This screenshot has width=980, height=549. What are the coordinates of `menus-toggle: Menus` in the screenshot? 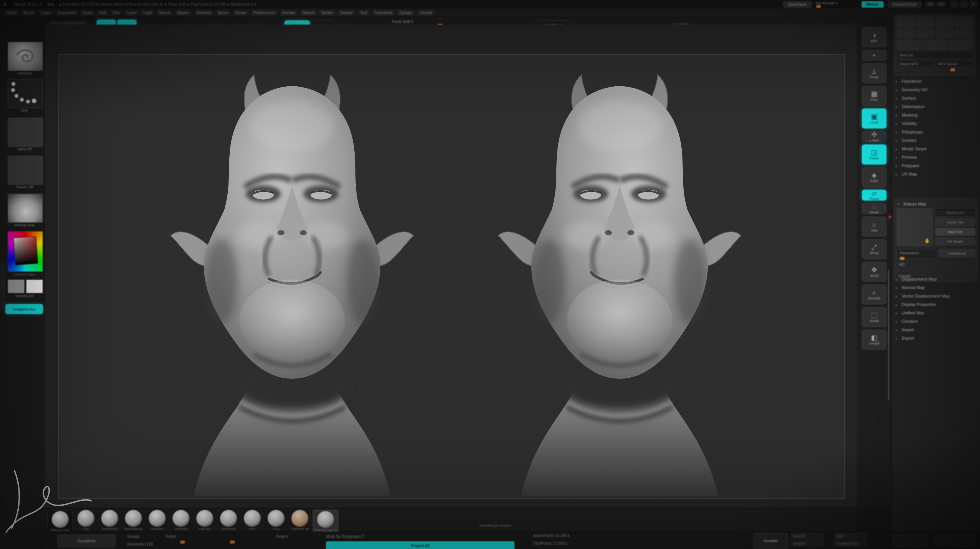 It's located at (873, 5).